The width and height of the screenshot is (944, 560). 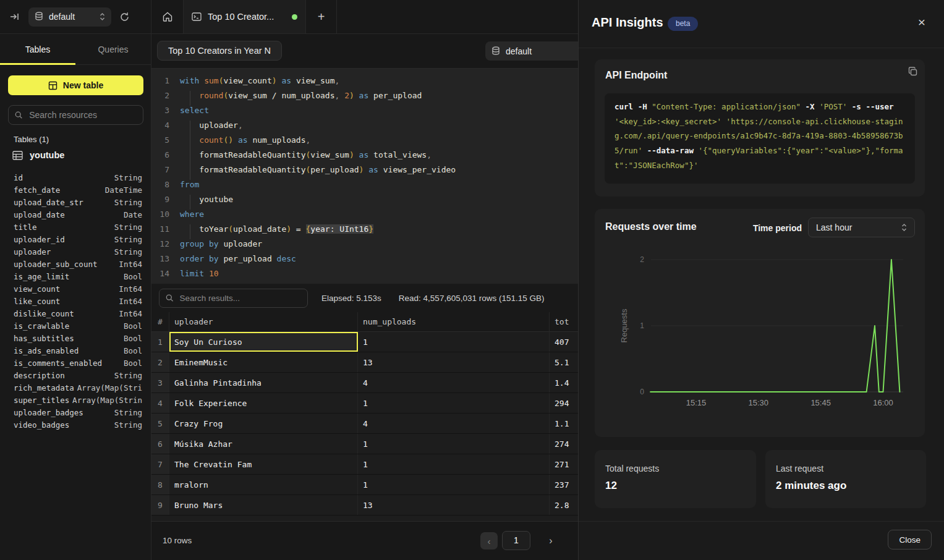 I want to click on chevron-updown-icon, so click(x=904, y=227).